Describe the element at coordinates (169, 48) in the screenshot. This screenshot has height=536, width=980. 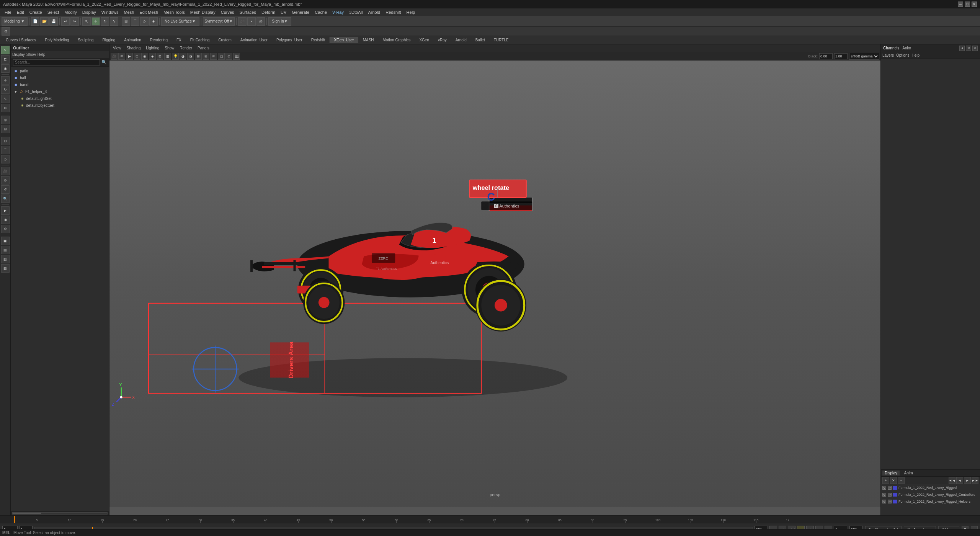
I see `viewport-menu-show: Show` at that location.